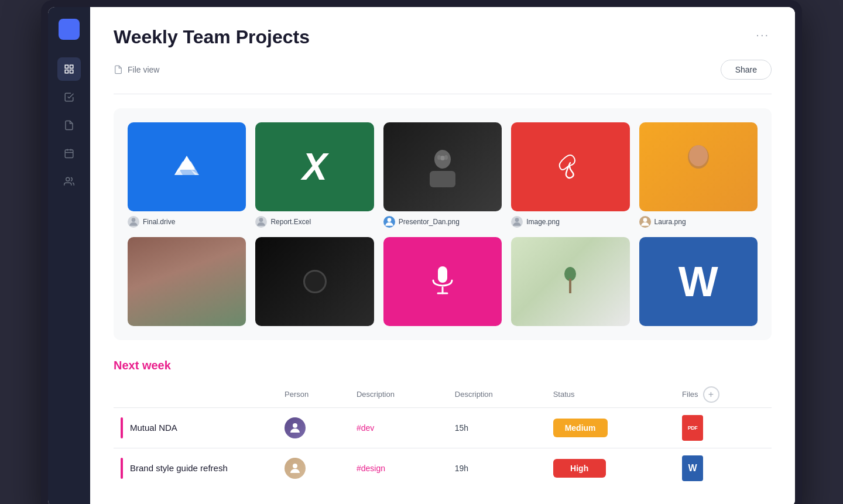  What do you see at coordinates (159, 222) in the screenshot?
I see `file-name: Final.drive` at bounding box center [159, 222].